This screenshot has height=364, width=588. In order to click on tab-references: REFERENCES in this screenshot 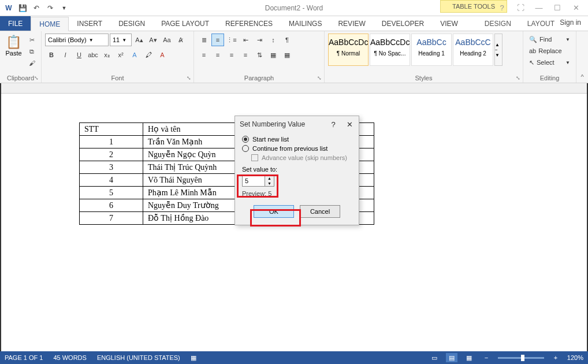, I will do `click(249, 23)`.